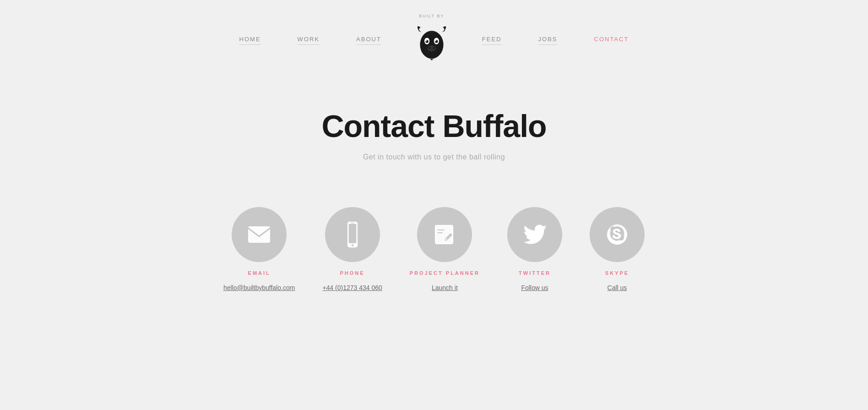  What do you see at coordinates (445, 288) in the screenshot?
I see `project-link: Launch it` at bounding box center [445, 288].